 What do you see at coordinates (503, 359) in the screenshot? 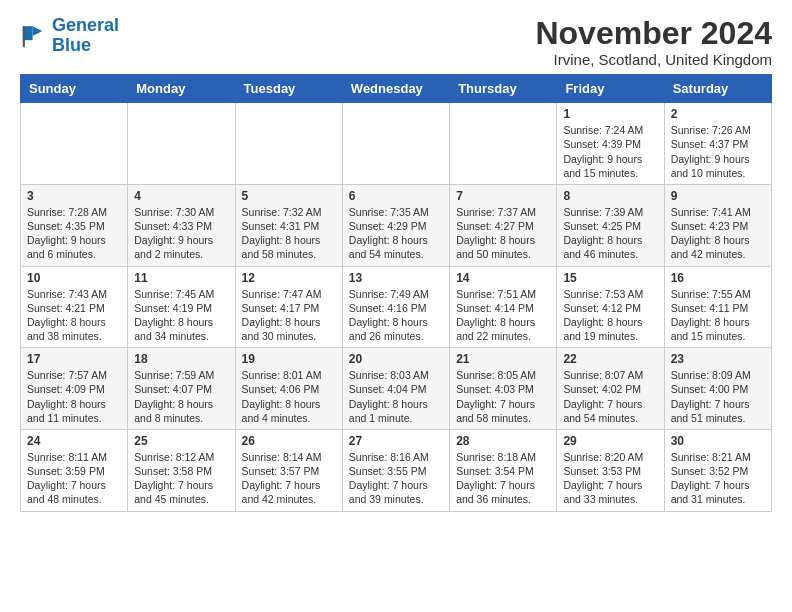
I see `day-number: 21` at bounding box center [503, 359].